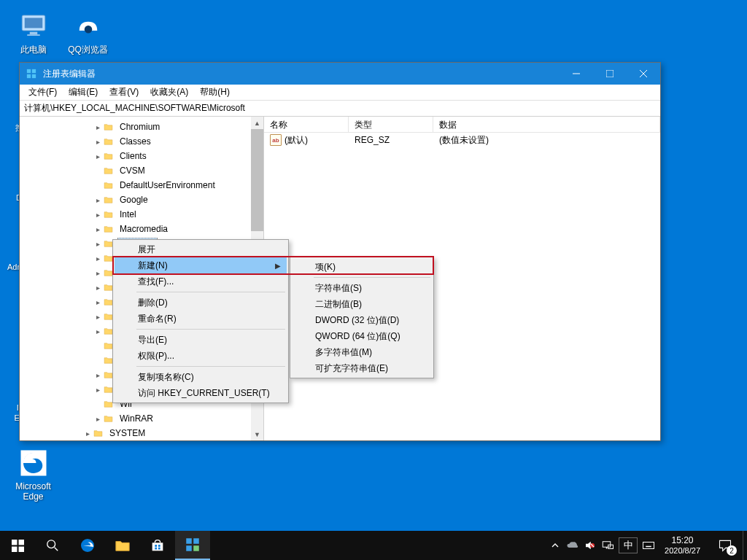 The width and height of the screenshot is (747, 560). What do you see at coordinates (169, 92) in the screenshot?
I see `menu-favorites: 收藏夹(A)` at bounding box center [169, 92].